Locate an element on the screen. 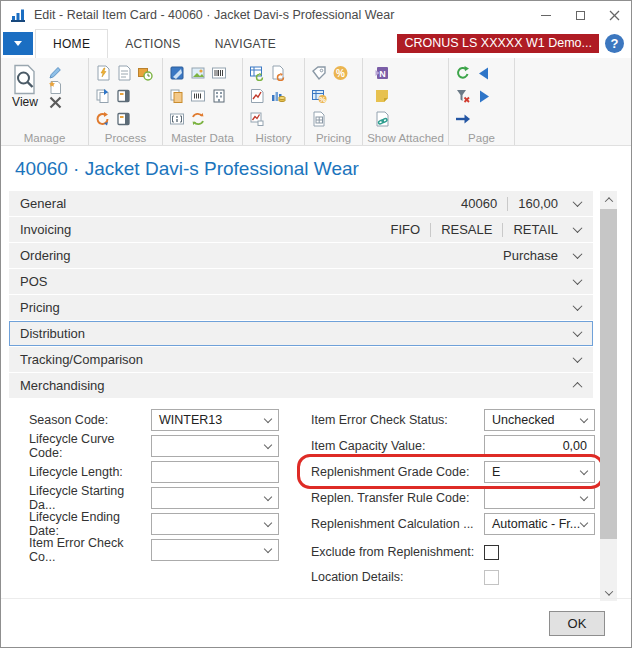  field-label: Season Code: is located at coordinates (90, 420).